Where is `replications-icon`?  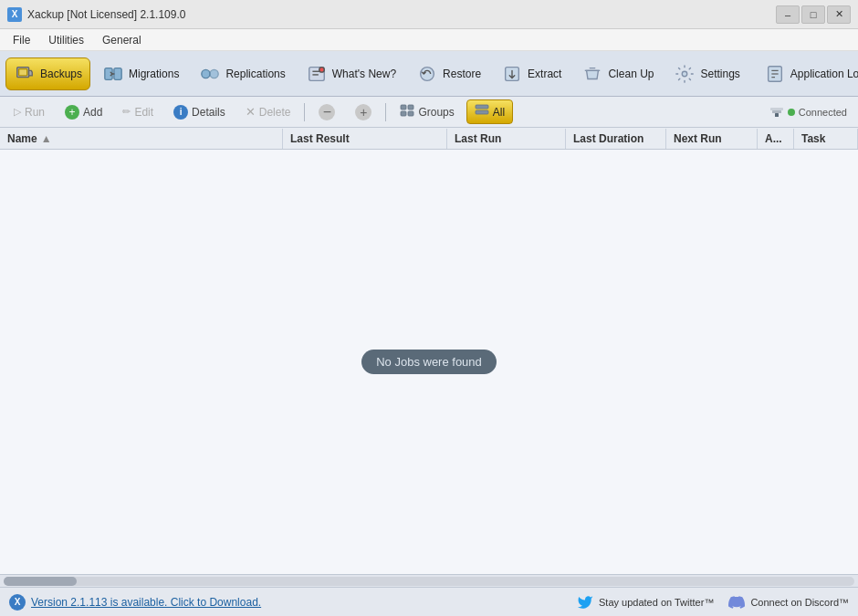 replications-icon is located at coordinates (210, 74).